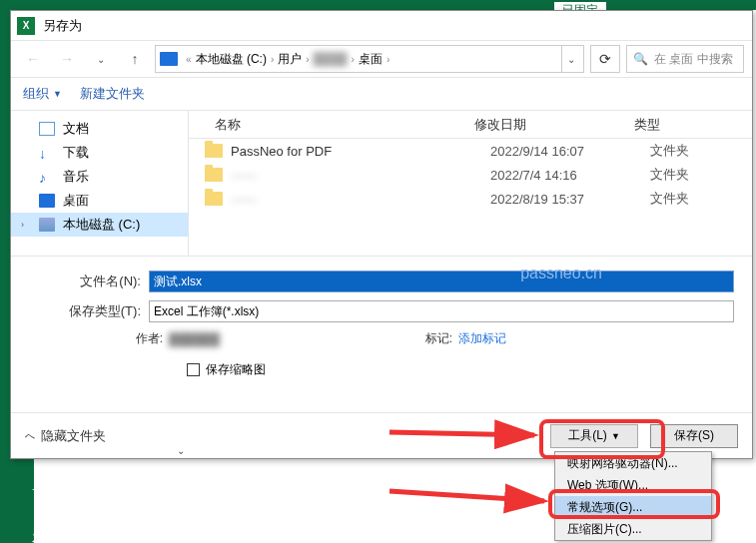 This screenshot has height=543, width=756. What do you see at coordinates (693, 125) in the screenshot?
I see `column-type: 类型` at bounding box center [693, 125].